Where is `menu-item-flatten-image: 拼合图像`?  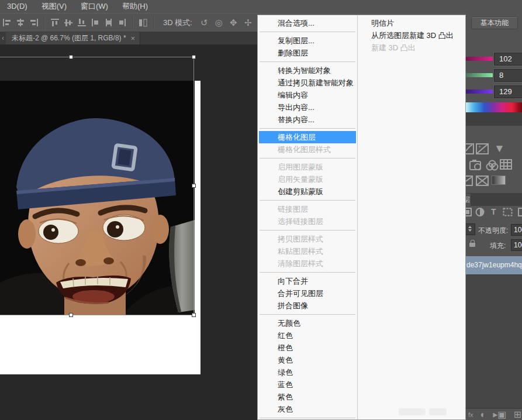
menu-item-flatten-image: 拼合图像 is located at coordinates (307, 305).